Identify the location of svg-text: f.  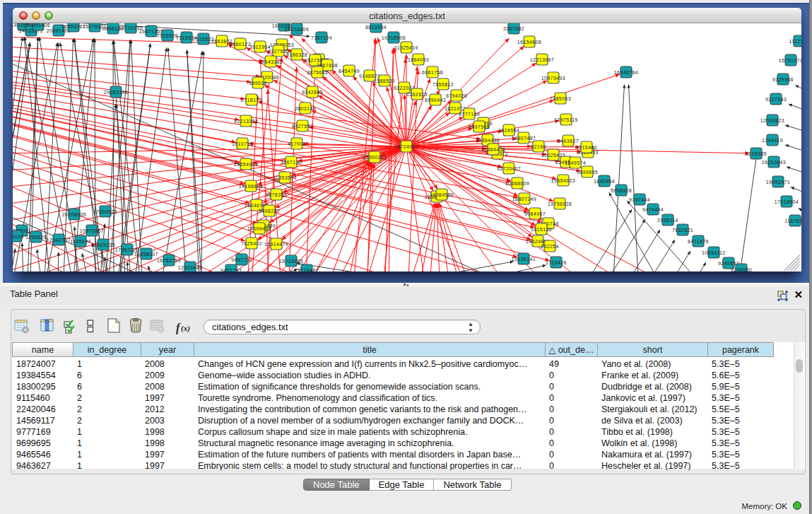
(178, 328).